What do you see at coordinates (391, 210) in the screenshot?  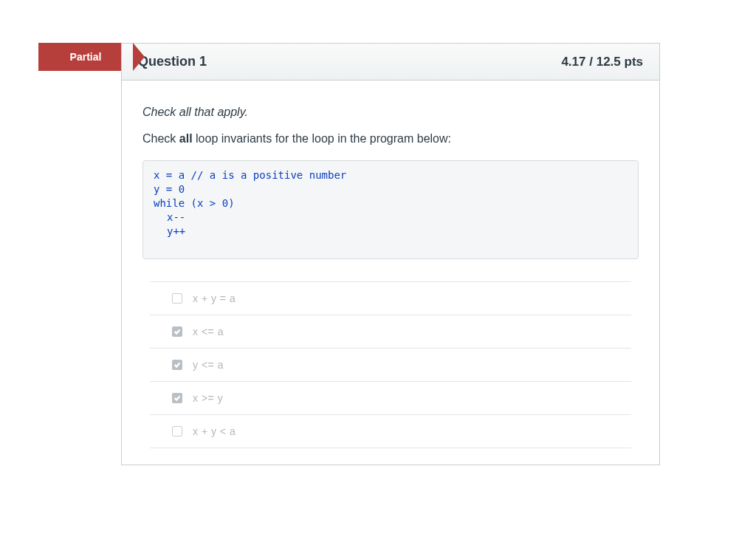 I see `code-block: x = a // a is a positive numbery = 0whil…` at bounding box center [391, 210].